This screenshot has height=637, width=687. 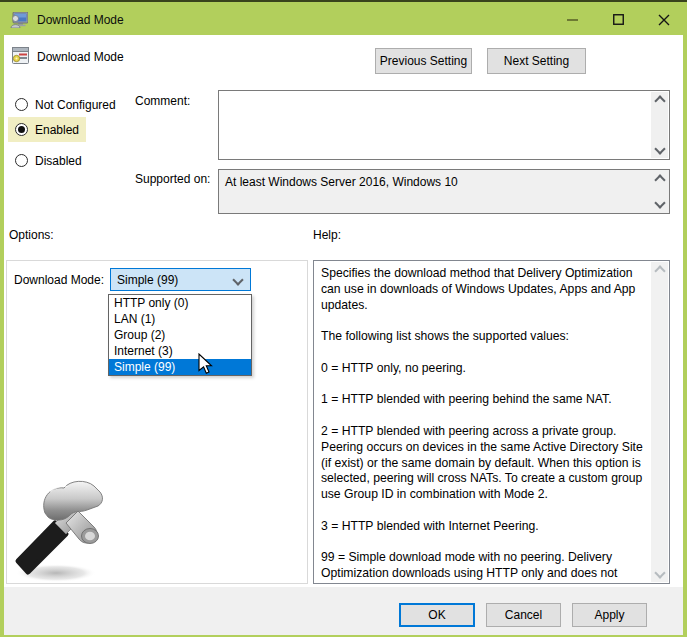 What do you see at coordinates (180, 280) in the screenshot?
I see `download-mode-combobox: Simple (99)` at bounding box center [180, 280].